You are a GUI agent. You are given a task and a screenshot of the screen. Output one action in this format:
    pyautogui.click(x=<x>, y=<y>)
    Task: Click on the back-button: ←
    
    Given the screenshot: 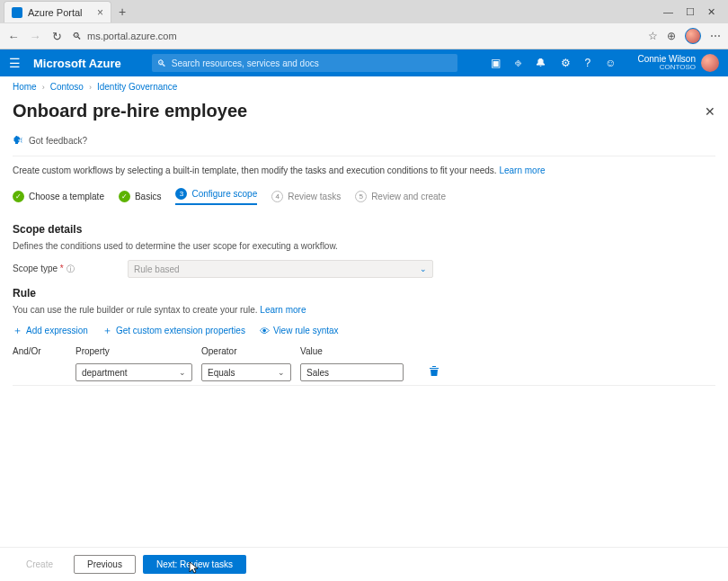 What is the action you would take?
    pyautogui.click(x=13, y=36)
    